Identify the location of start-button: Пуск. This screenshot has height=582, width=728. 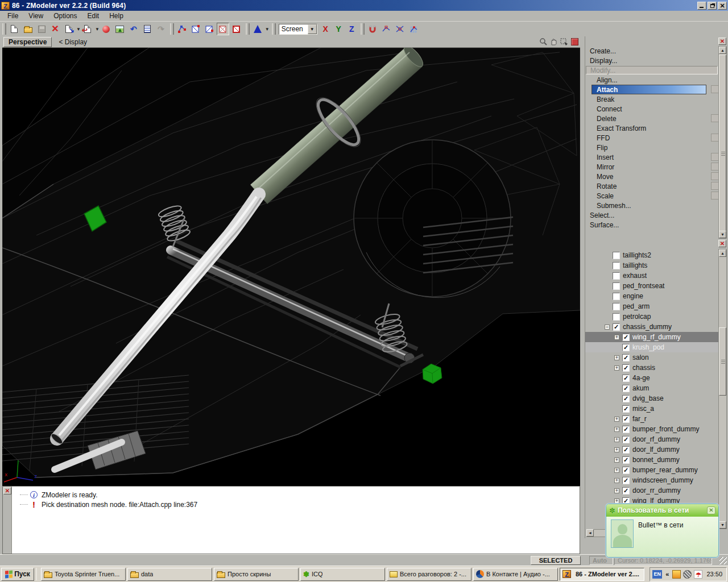
(18, 574).